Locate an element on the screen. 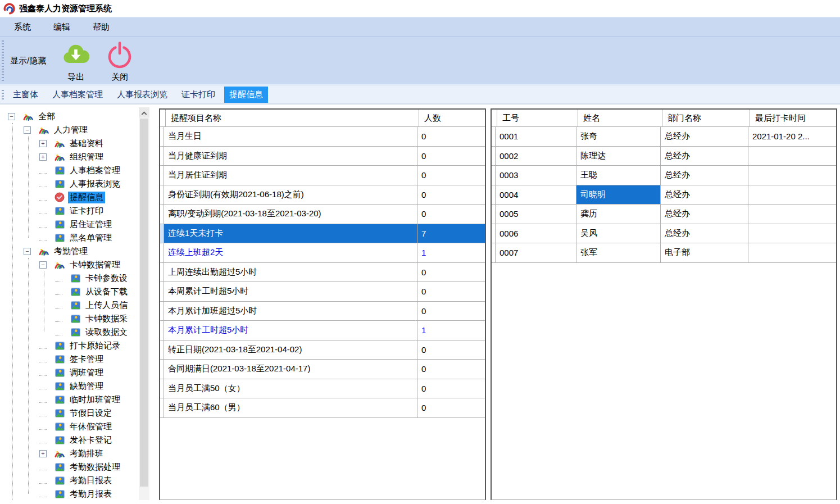 This screenshot has width=840, height=504. employee-cell: 司晓明 is located at coordinates (619, 195).